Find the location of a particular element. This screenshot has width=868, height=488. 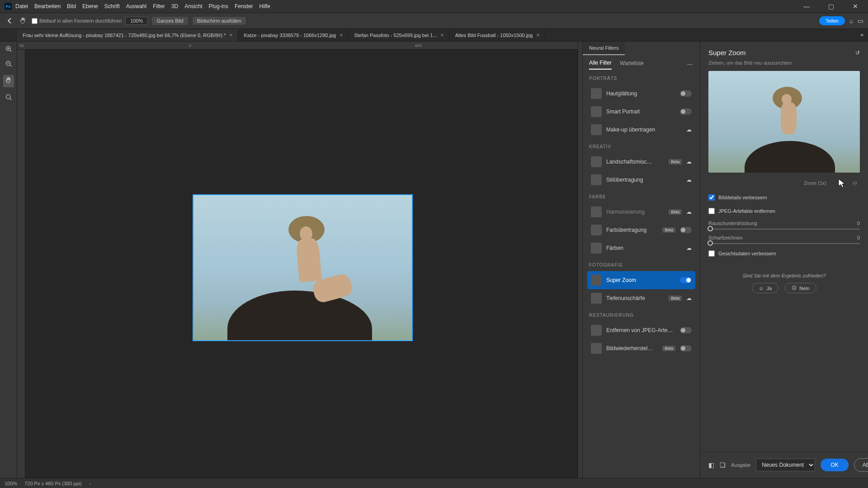

home-back-button is located at coordinates (9, 21).